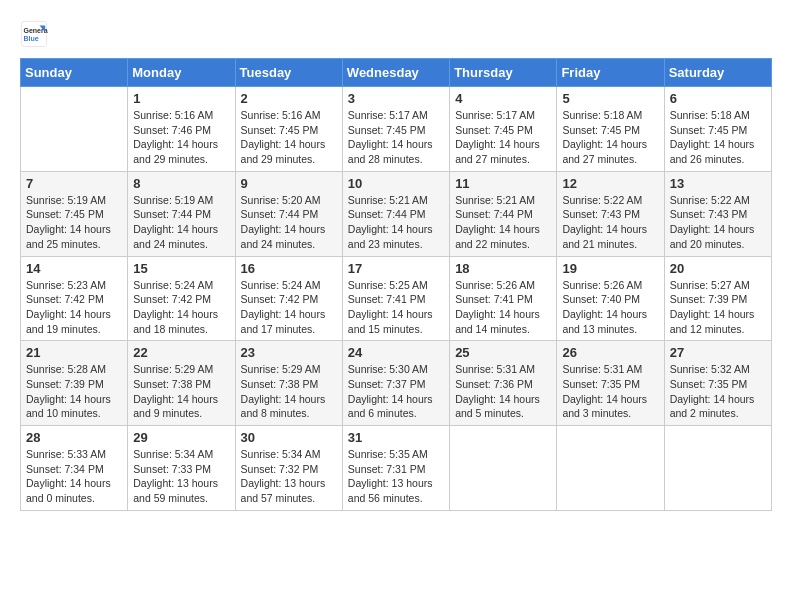 This screenshot has height=612, width=792. Describe the element at coordinates (610, 352) in the screenshot. I see `day-number: 26` at that location.